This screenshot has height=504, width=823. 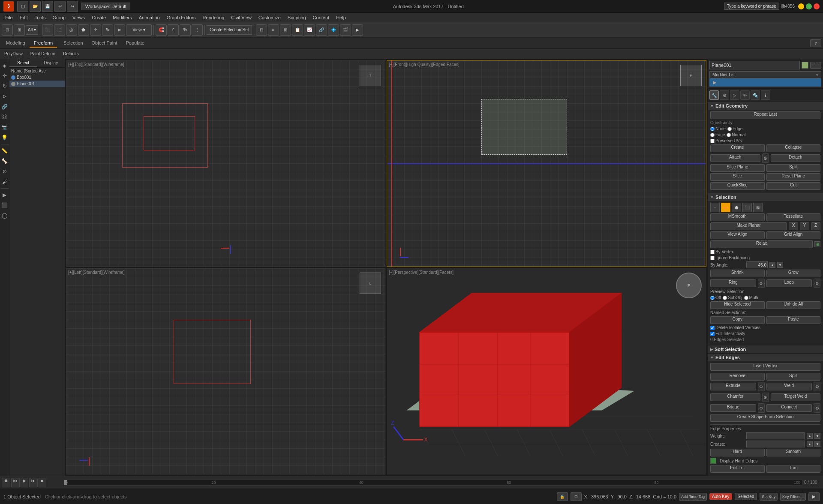 What do you see at coordinates (794, 148) in the screenshot?
I see `collapse-btn: Collapse` at bounding box center [794, 148].